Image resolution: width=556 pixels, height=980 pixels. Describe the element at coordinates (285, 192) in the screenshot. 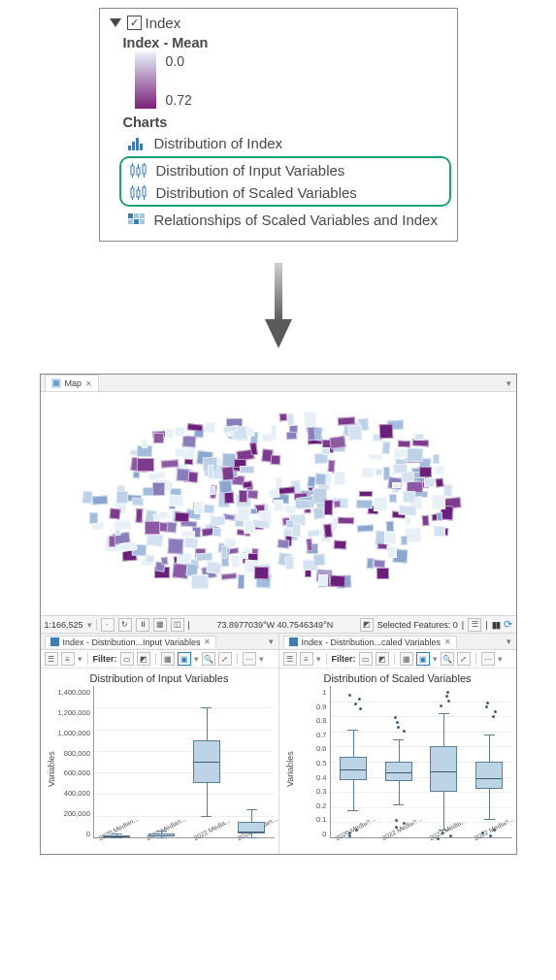

I see `chart-item-distribution-scaled-variables: Distribution of Scaled Variables` at that location.